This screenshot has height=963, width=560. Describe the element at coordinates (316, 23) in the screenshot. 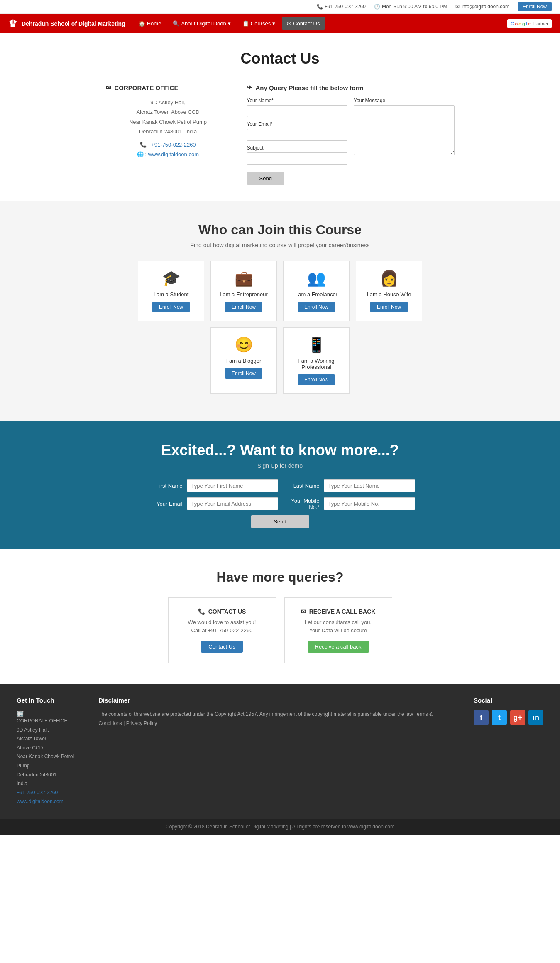

I see `main-nav: 🏠 Home 🔍 About Digital Doon ▾ 📋 Courses …` at that location.